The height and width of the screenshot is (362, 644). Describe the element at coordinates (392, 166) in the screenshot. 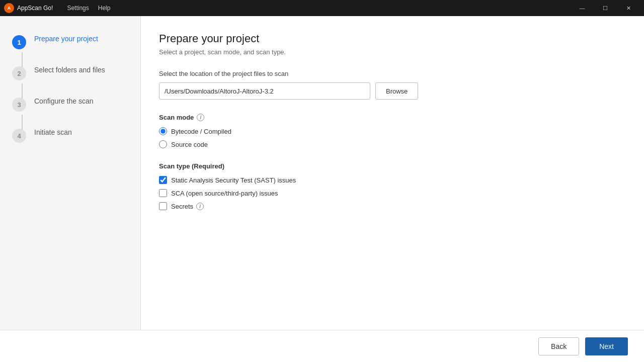

I see `scan-type-title: Scan type (Required)` at that location.